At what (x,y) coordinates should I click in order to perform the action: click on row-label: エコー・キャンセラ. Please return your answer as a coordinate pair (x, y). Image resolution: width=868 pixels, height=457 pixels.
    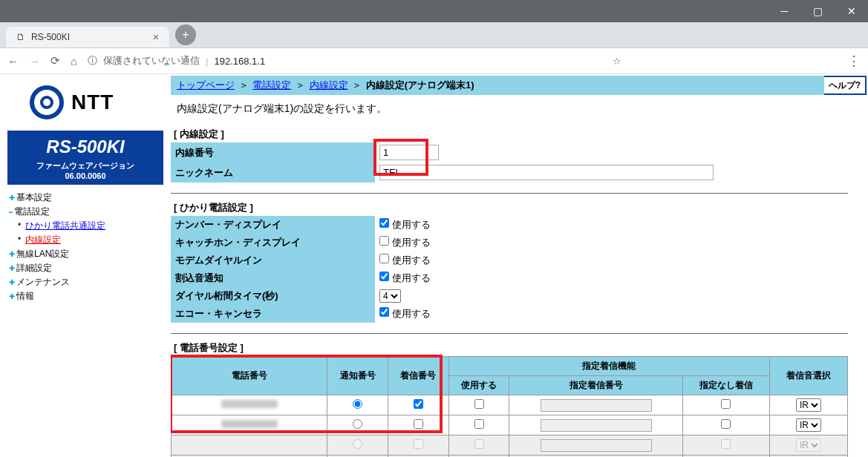
    Looking at the image, I should click on (273, 314).